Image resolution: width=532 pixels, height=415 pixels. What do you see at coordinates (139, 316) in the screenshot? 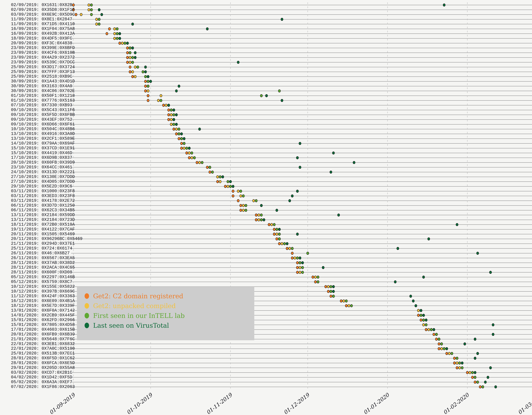
I see `legend-label: First seen in our InTELL lab` at bounding box center [139, 316].